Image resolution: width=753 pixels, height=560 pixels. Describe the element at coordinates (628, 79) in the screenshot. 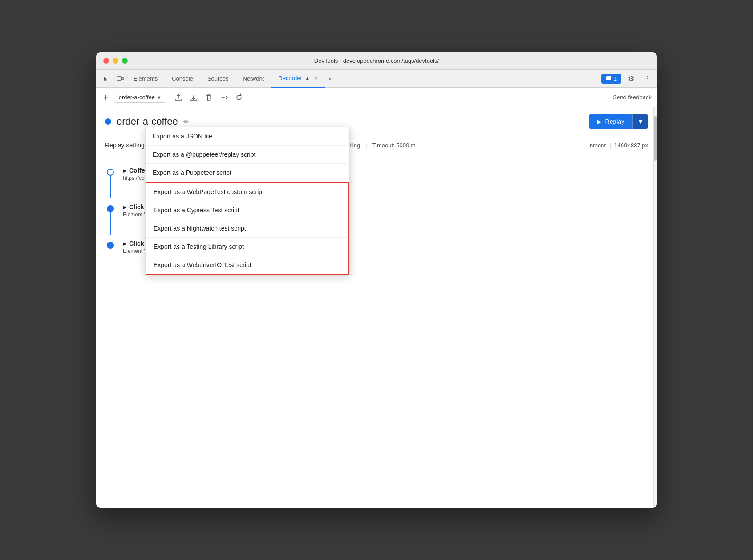

I see `tab-bar-right: 1 ⚙ ⋮` at that location.